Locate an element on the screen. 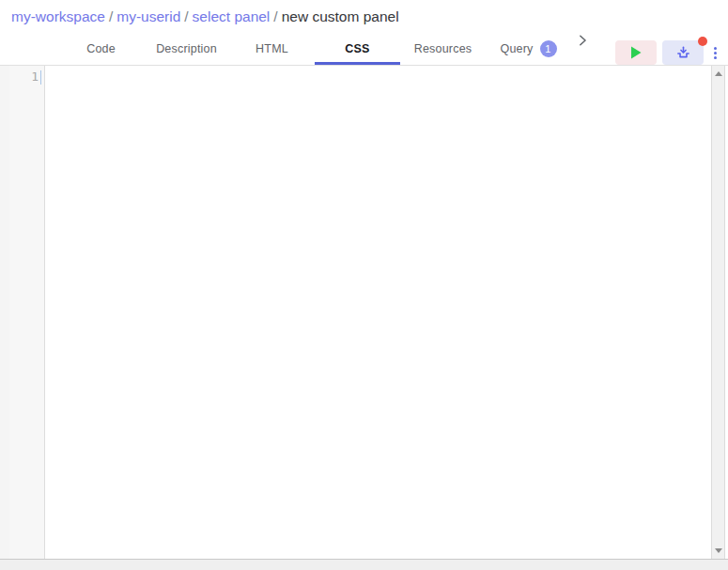 This screenshot has height=570, width=728. kebab-menu-icon is located at coordinates (715, 53).